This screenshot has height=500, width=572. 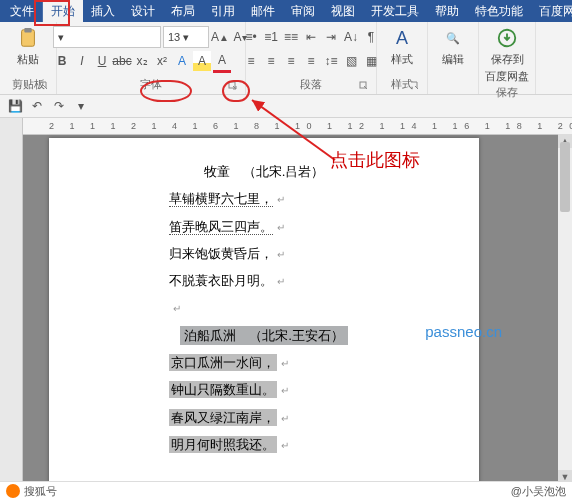 I want to click on paragraph-label: 段落, so click(x=311, y=85).